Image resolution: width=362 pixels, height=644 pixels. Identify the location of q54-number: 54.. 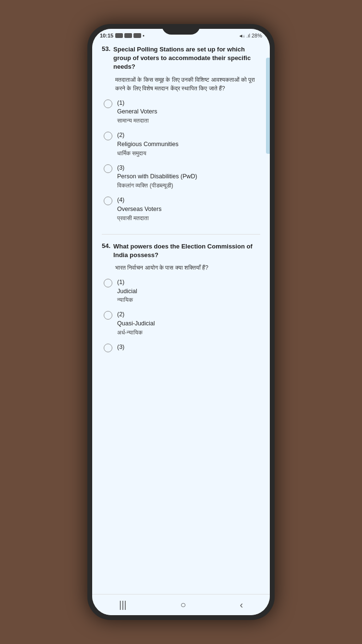
(106, 251).